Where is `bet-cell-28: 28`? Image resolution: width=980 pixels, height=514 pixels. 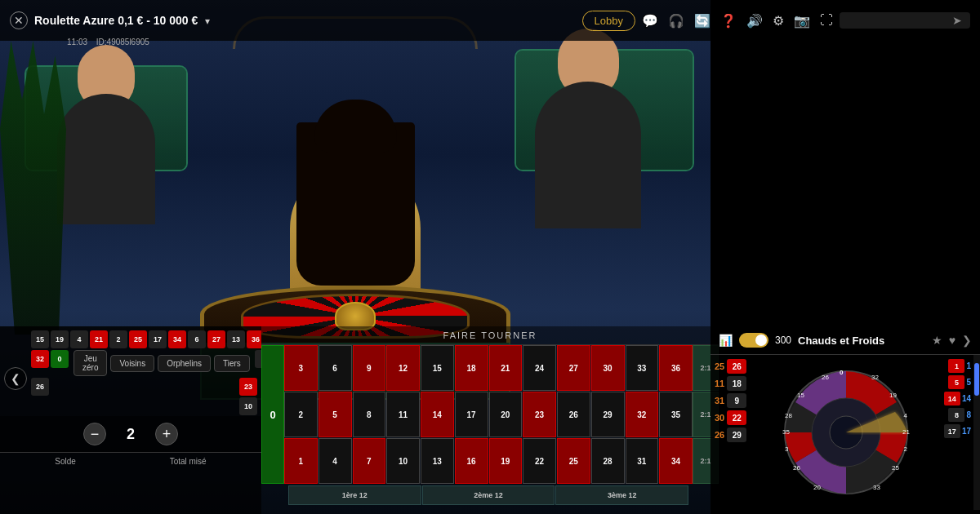 bet-cell-28: 28 is located at coordinates (608, 461).